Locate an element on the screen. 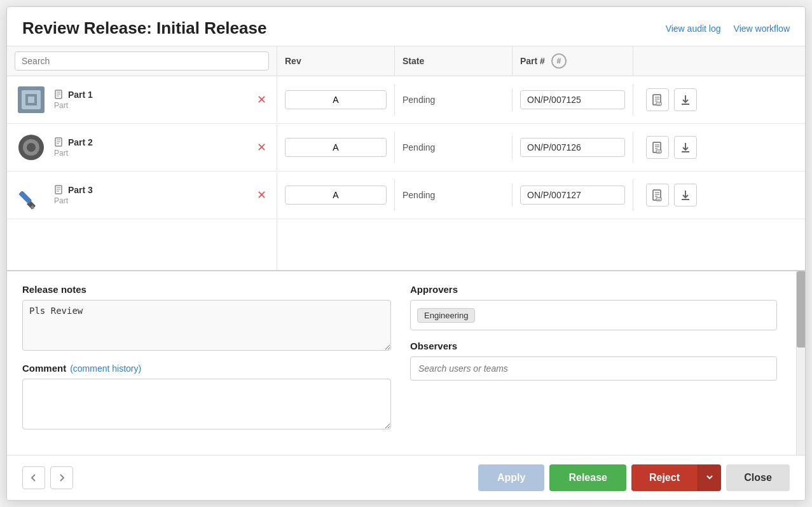  apply-button: Apply is located at coordinates (511, 478).